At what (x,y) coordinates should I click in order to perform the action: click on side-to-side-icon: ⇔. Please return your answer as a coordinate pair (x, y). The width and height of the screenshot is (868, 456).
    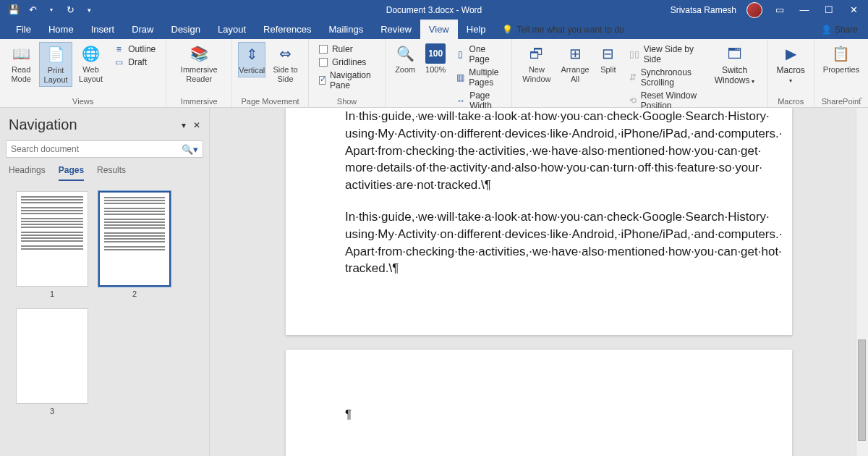
    Looking at the image, I should click on (286, 54).